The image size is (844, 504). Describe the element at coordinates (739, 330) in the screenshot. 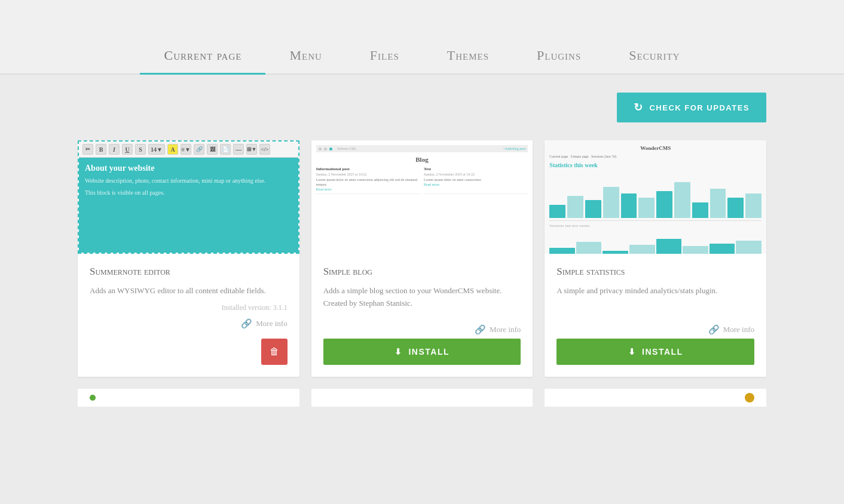

I see `more-info-text-stats: More info` at that location.